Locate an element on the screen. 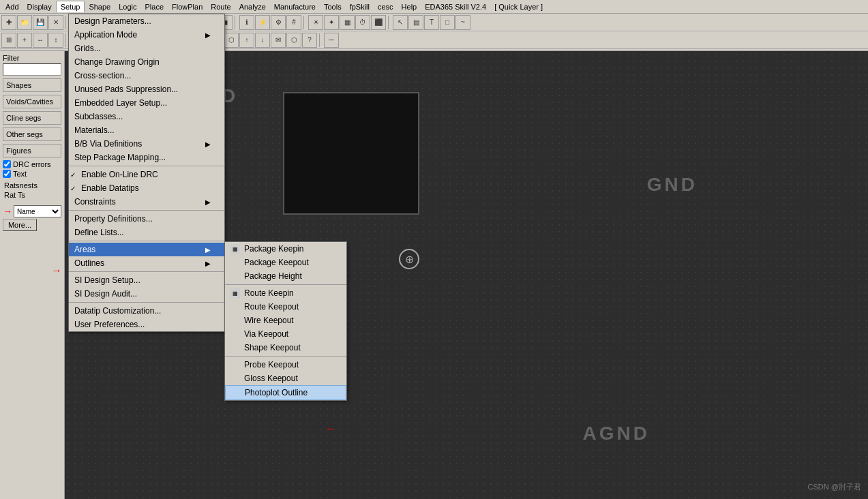 Image resolution: width=868 pixels, height=499 pixels. menu-add: Add is located at coordinates (12, 7).